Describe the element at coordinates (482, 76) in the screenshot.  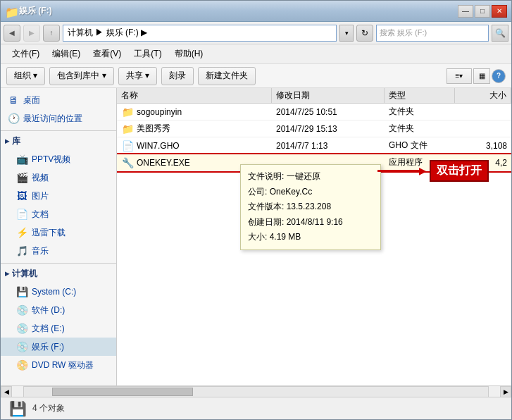
I see `details-view-button: ▦` at that location.